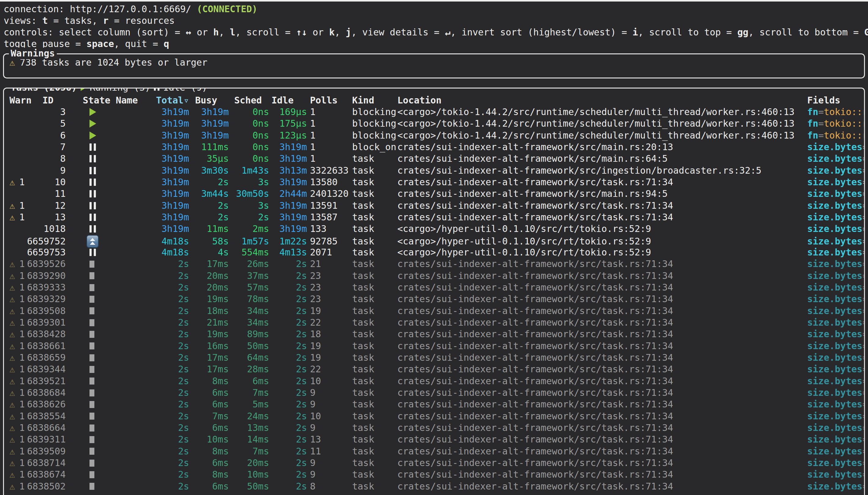 This screenshot has width=868, height=495. I want to click on table-row: ⚠1103h19m2s3s3h19m13580taskcrates/sui-in…, so click(437, 182).